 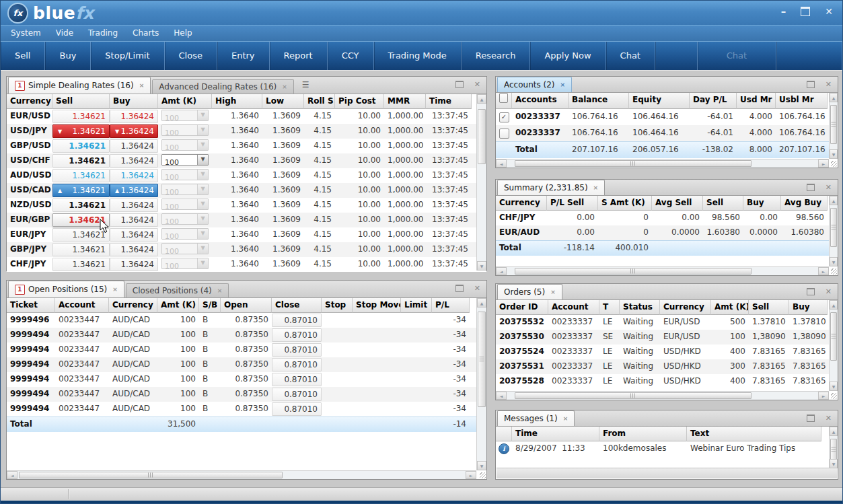 What do you see at coordinates (246, 305) in the screenshot?
I see `column-header-open: Open` at bounding box center [246, 305].